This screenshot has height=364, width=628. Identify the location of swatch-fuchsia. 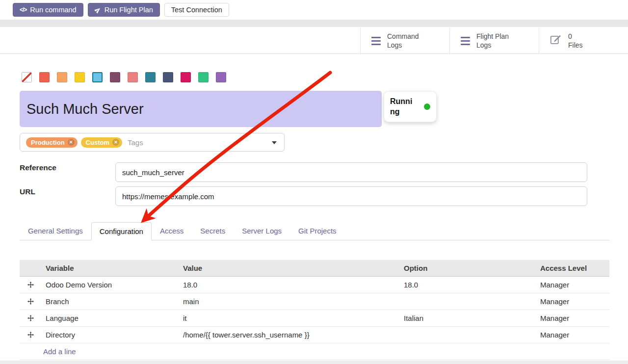
(185, 78).